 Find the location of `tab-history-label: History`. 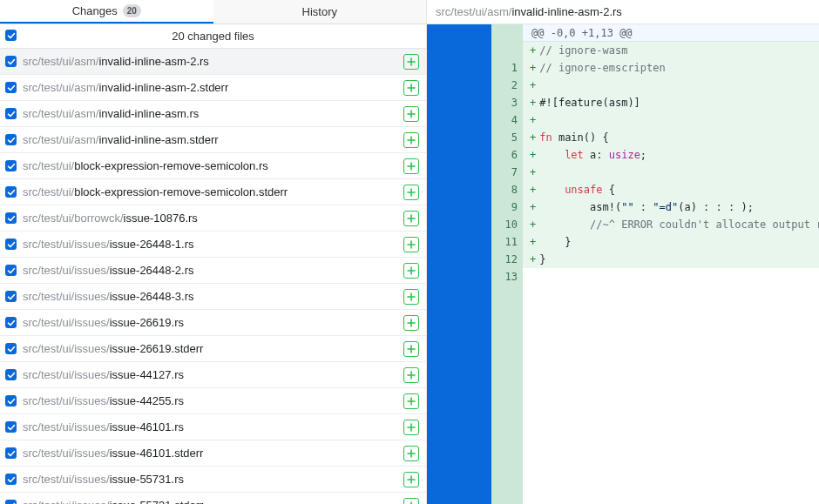

tab-history-label: History is located at coordinates (320, 12).